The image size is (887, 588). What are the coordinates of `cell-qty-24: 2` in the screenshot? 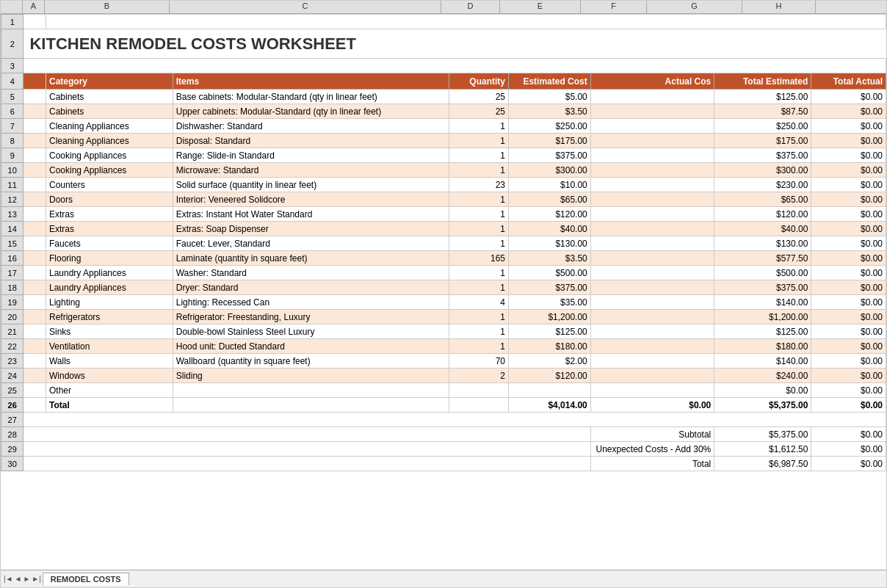 It's located at (479, 376).